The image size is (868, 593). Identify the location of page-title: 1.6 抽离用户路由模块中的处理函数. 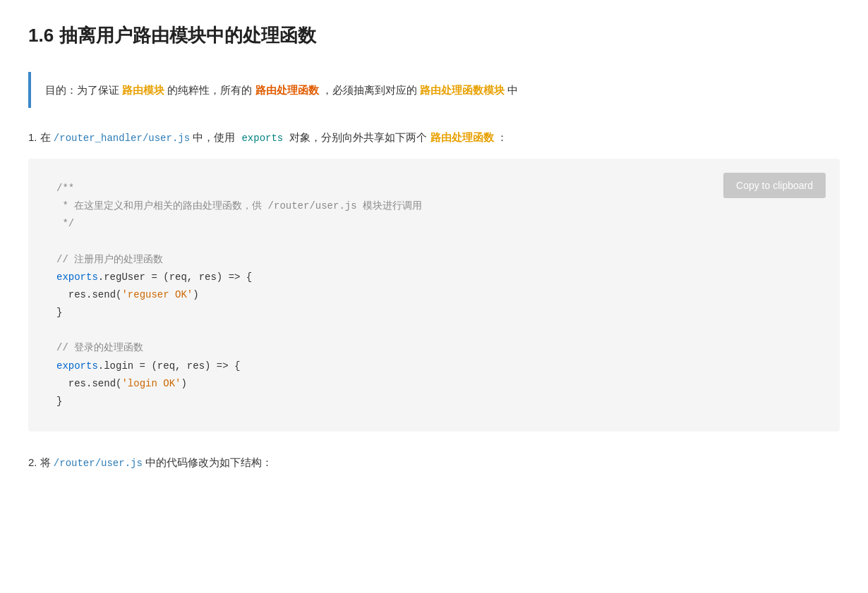
(434, 36).